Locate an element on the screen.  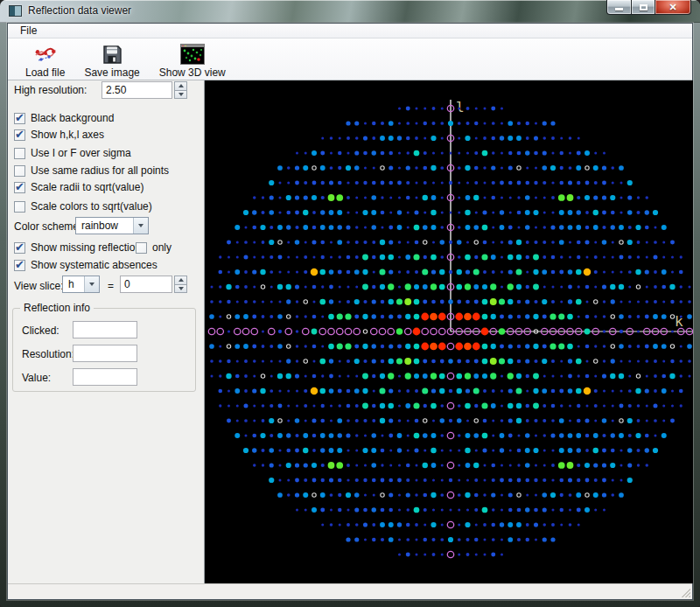
checkbox-label: Scale radii to sqrt(value) is located at coordinates (88, 187).